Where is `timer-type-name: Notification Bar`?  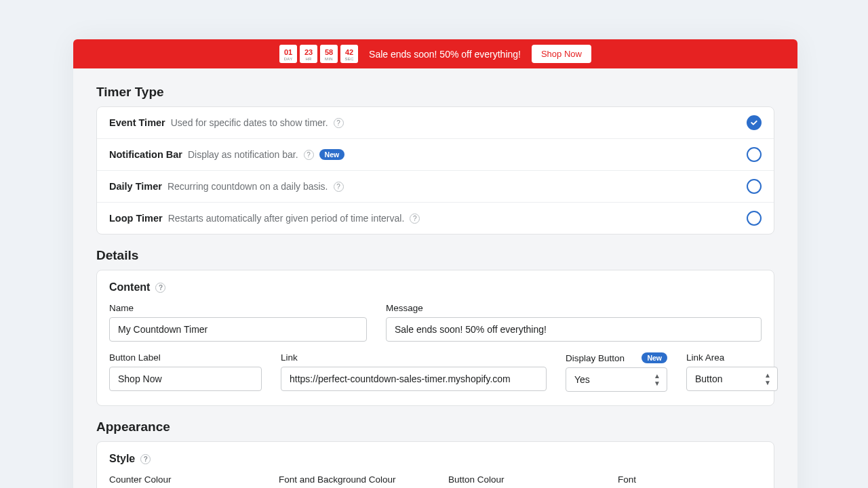 timer-type-name: Notification Bar is located at coordinates (146, 155).